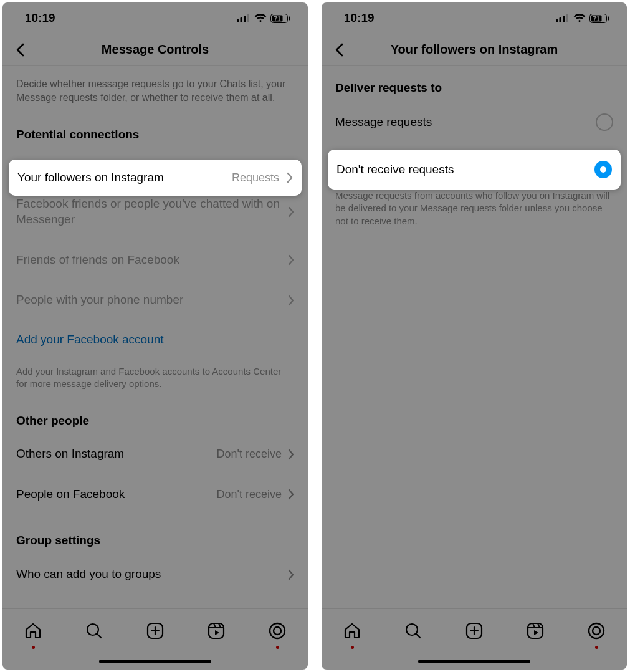 Image resolution: width=630 pixels, height=672 pixels. Describe the element at coordinates (474, 170) in the screenshot. I see `option-dont-receive: Don't receive requests` at that location.